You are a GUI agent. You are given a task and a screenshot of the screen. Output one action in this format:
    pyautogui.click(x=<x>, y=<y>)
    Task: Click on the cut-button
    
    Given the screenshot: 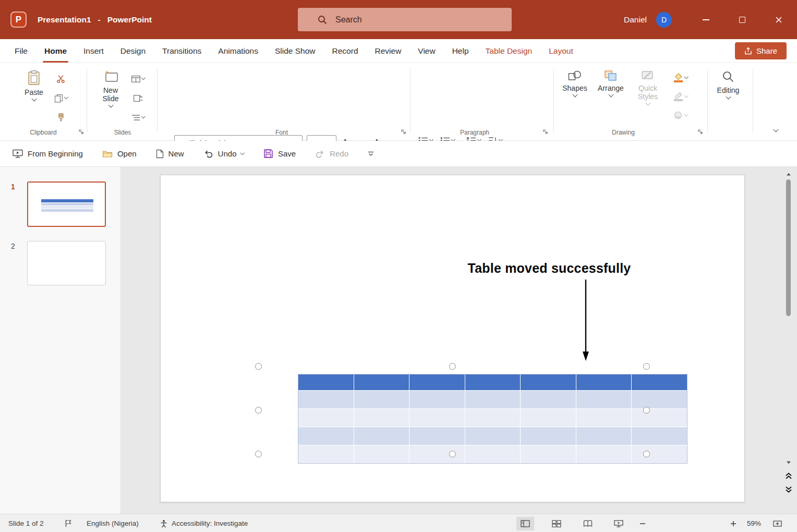 What is the action you would take?
    pyautogui.click(x=61, y=79)
    